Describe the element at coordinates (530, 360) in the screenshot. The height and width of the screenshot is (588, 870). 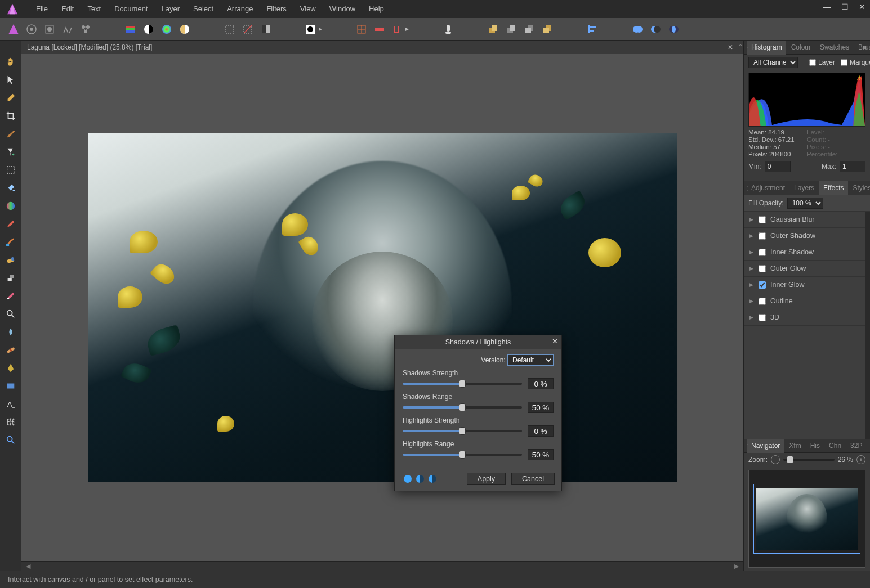
I see `version-select: Default` at that location.